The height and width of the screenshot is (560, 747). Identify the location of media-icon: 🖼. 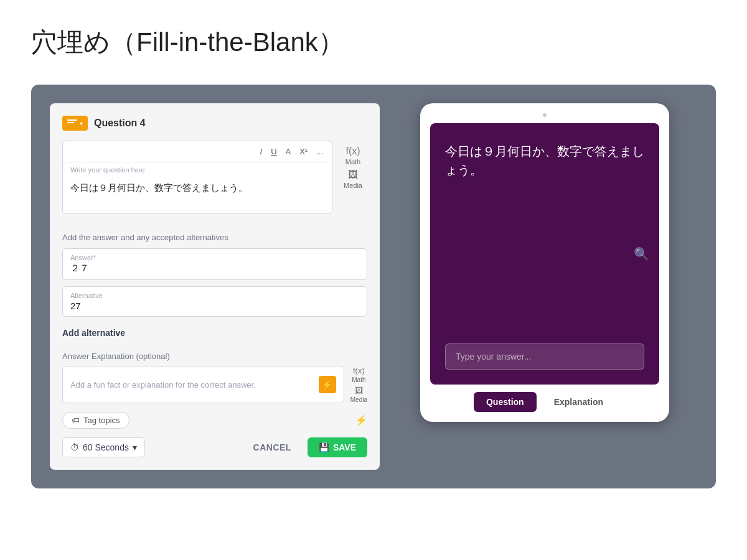
(353, 175).